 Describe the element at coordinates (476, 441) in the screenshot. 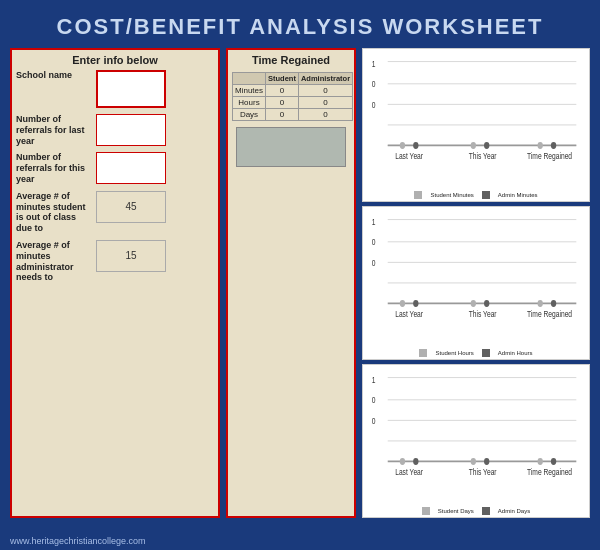

I see `days-chart-box: 1 0 0 Last Year This Year Time Regained` at that location.